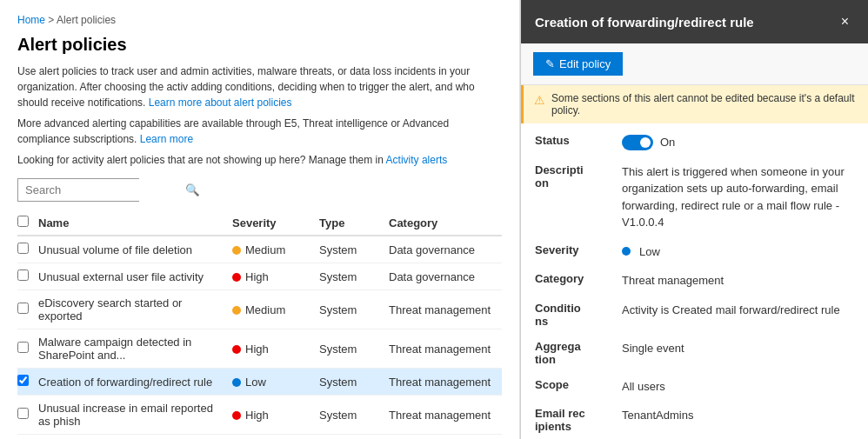 The width and height of the screenshot is (868, 439). I want to click on warning-text: Some sections of this alert cannot be ed…, so click(704, 104).